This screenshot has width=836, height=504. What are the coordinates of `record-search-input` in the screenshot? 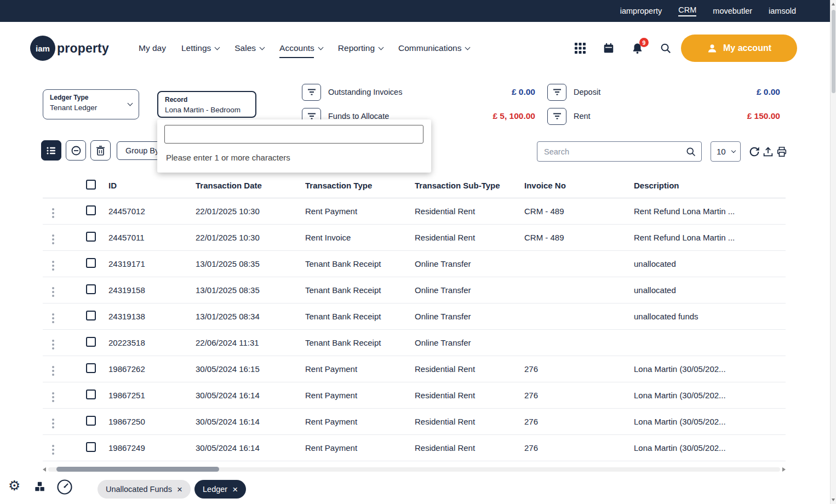 It's located at (294, 134).